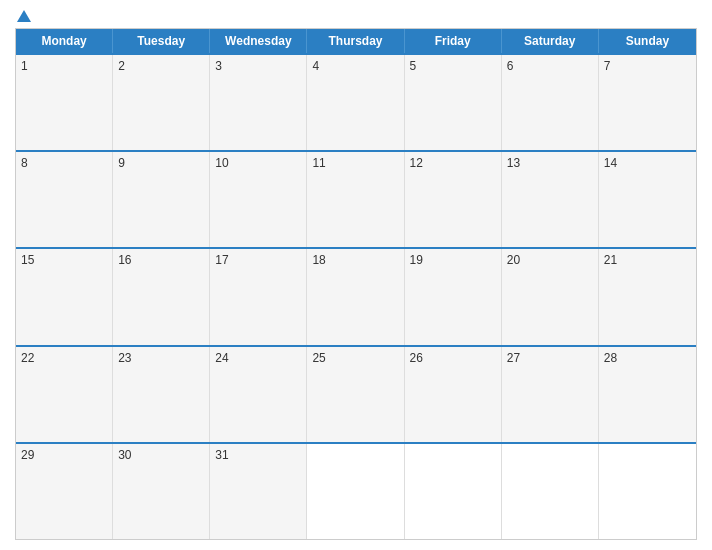 The width and height of the screenshot is (712, 550). What do you see at coordinates (64, 200) in the screenshot?
I see `calendar-cell: 8` at bounding box center [64, 200].